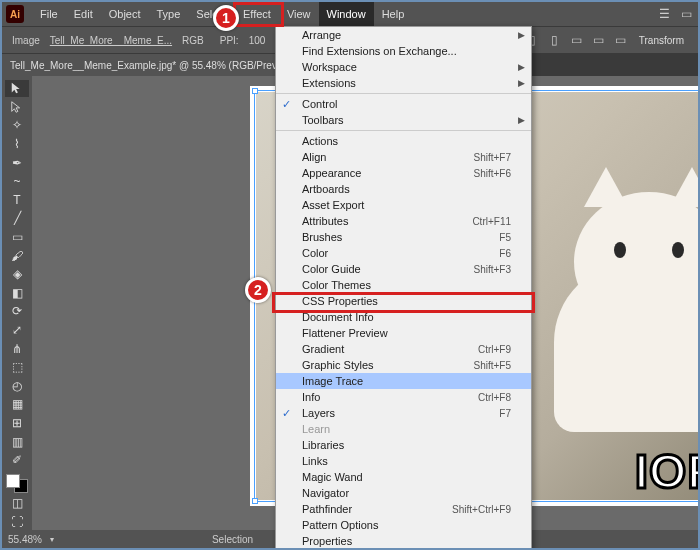 This screenshot has width=700, height=550. Describe the element at coordinates (49, 14) in the screenshot. I see `menu-file: File` at that location.